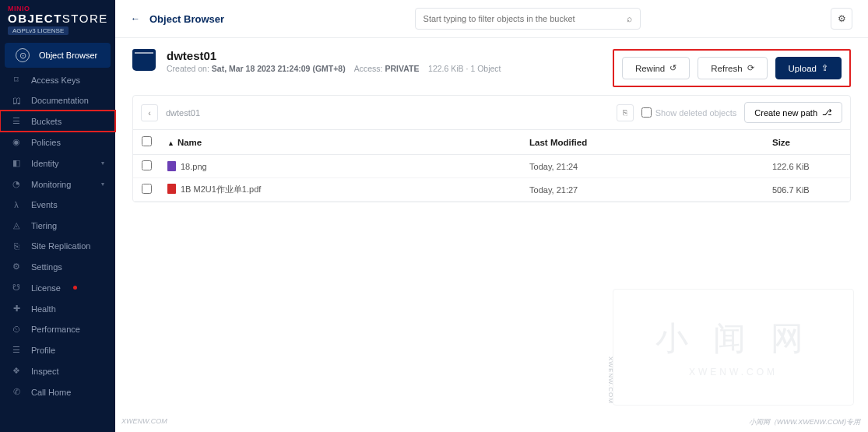  Describe the element at coordinates (58, 100) in the screenshot. I see `sidebar-item-documentation: 🕮Documentation` at that location.